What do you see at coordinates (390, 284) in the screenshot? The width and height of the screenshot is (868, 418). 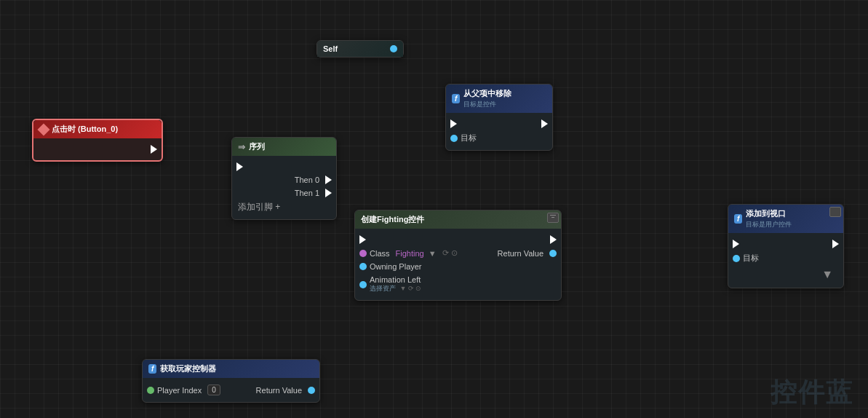 I see `animation-left-col: Animation Left 选择资产 ▼ ⟳ ⊙` at bounding box center [390, 284].